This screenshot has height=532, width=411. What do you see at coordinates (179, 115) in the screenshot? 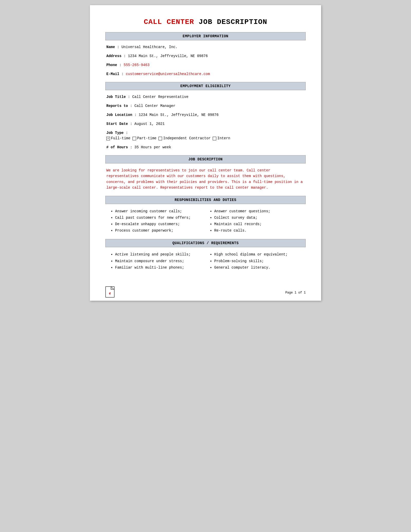
I see `job-location-value: 1234 Main St., Jeffreyville, NE 09876` at bounding box center [179, 115].